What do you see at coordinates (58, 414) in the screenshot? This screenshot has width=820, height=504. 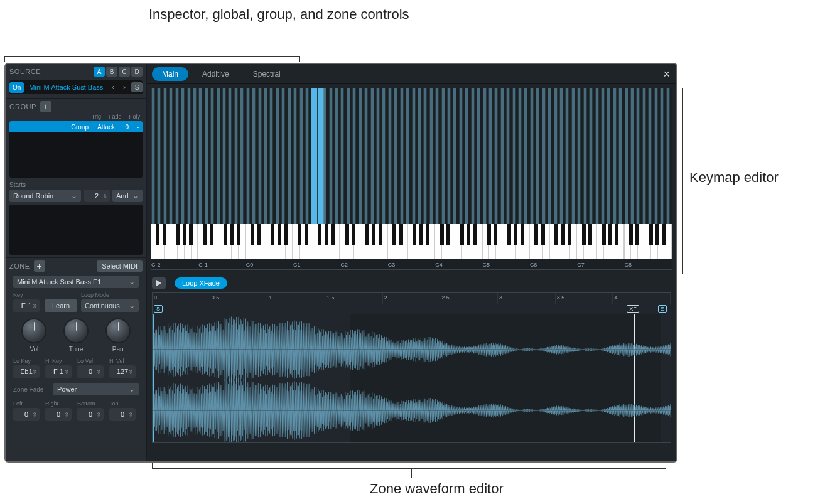 I see `fade-right-stepper: 0` at bounding box center [58, 414].